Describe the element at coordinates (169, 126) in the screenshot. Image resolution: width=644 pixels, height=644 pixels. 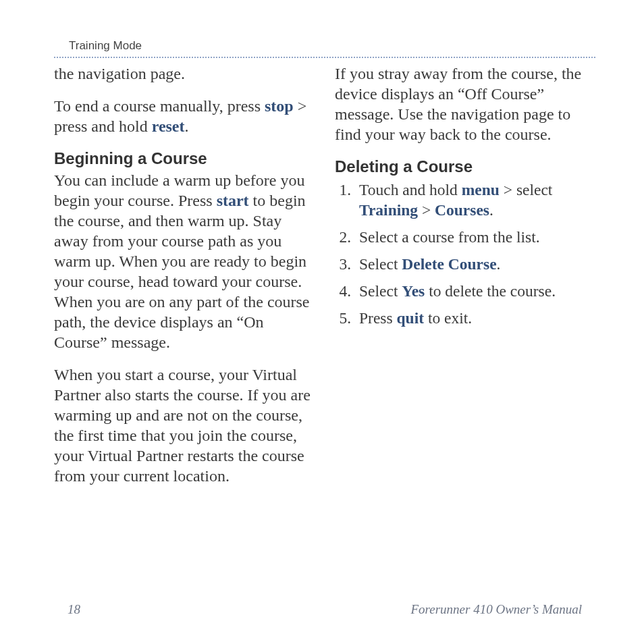
I see `reset-keyword: reset` at that location.